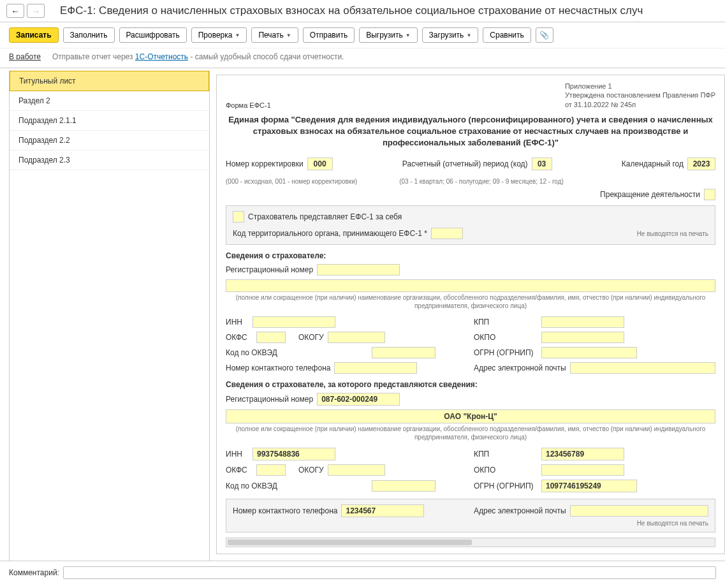  Describe the element at coordinates (237, 322) in the screenshot. I see `inn-label-1: ИНН` at that location.